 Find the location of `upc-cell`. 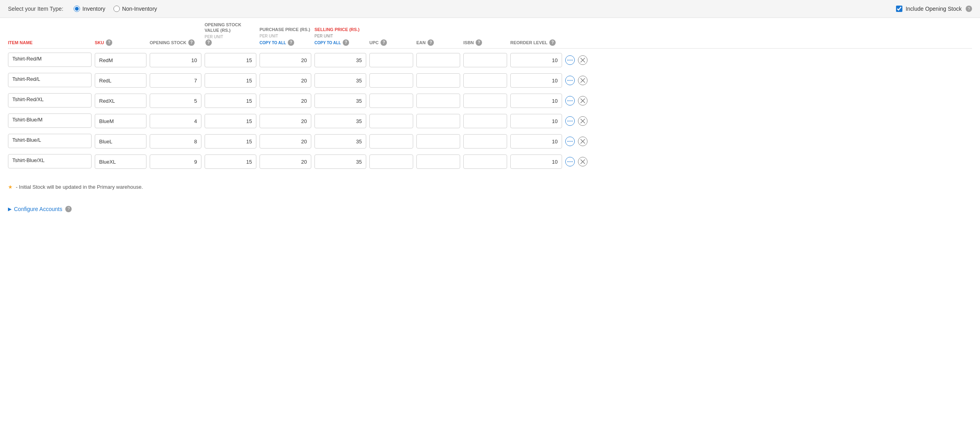

upc-cell is located at coordinates (391, 101).